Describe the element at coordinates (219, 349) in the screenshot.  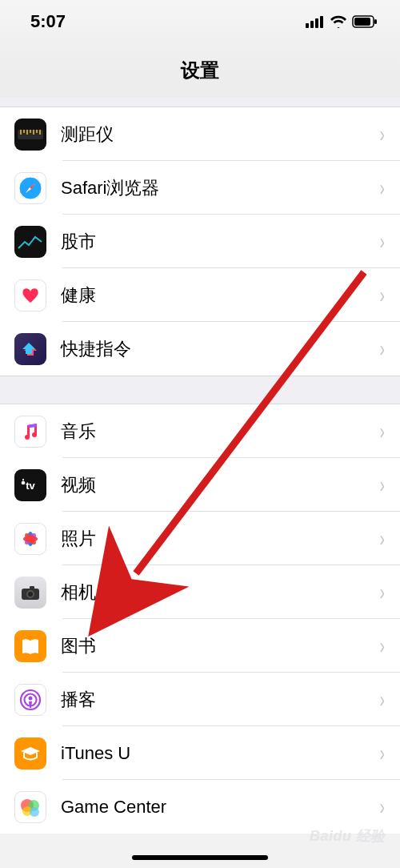
I see `row-label: 快捷指令` at that location.